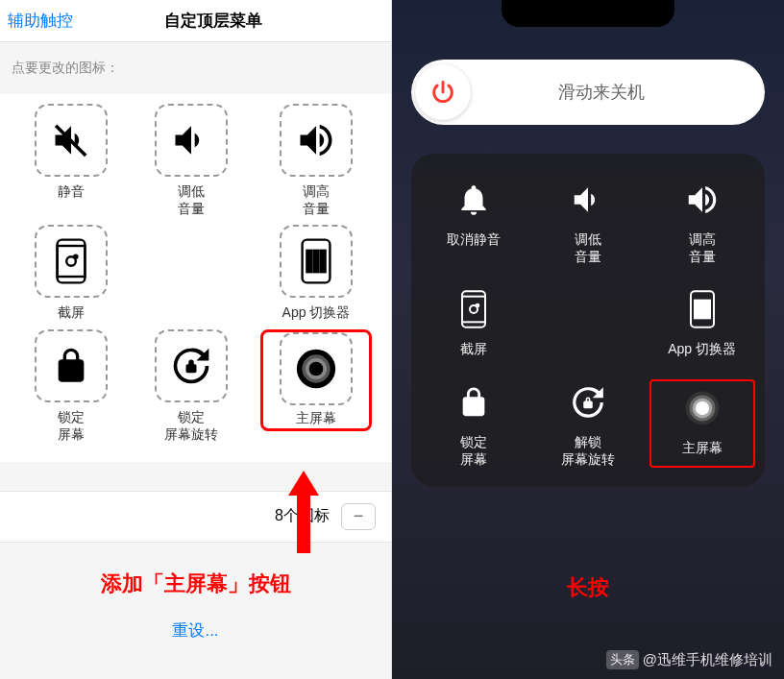 This screenshot has height=679, width=784. What do you see at coordinates (702, 221) in the screenshot?
I see `at-item-volume-up: 调高 音量` at bounding box center [702, 221].